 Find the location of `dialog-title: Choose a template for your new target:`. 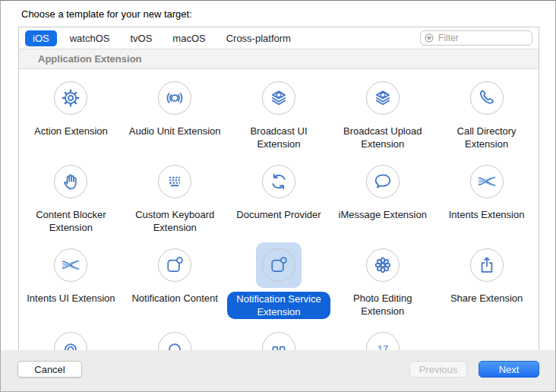

dialog-title: Choose a template for your new target: is located at coordinates (106, 14).